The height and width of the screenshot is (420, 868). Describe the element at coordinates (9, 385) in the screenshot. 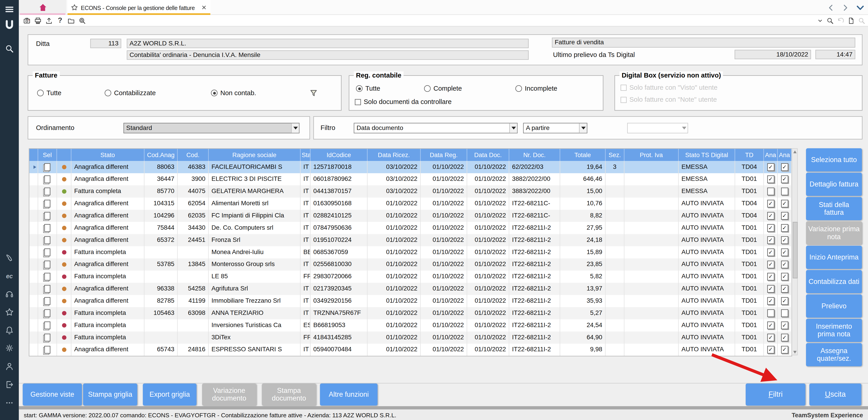

I see `logout-icon` at that location.